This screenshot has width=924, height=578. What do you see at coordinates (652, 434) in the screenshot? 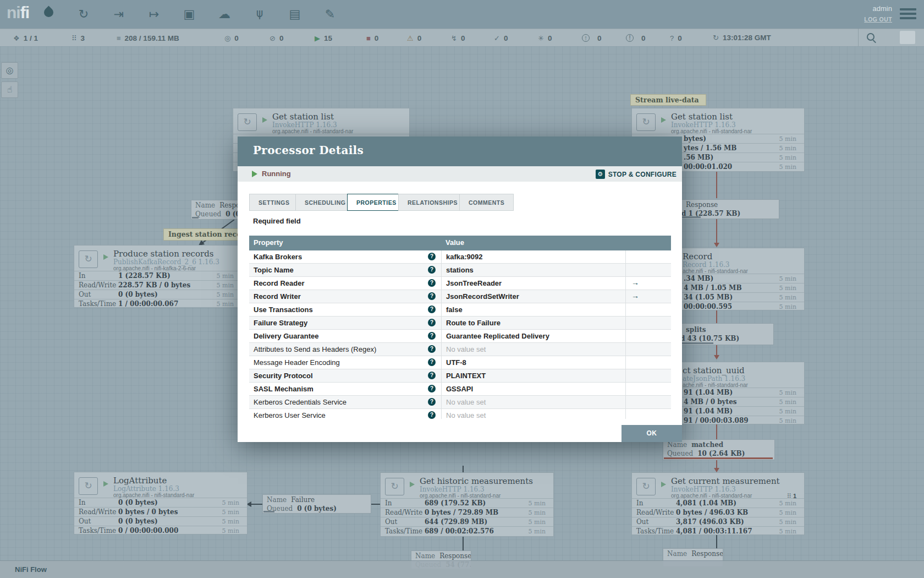
I see `ok-button: OK` at bounding box center [652, 434].